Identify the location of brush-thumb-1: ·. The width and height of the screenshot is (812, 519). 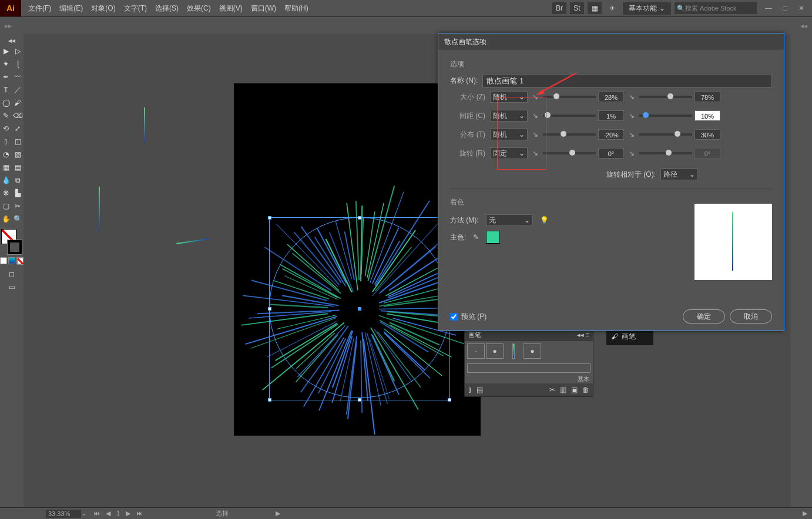
(476, 351).